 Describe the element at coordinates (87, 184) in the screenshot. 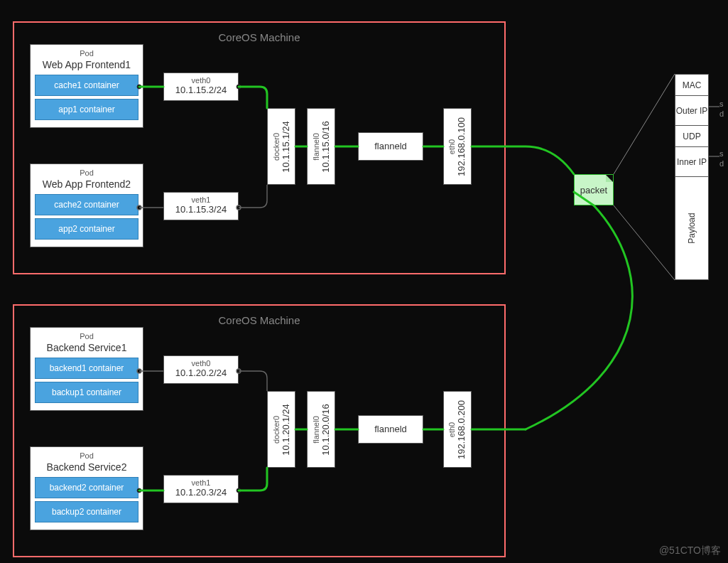

I see `pod-title: Web App Frontend2` at that location.